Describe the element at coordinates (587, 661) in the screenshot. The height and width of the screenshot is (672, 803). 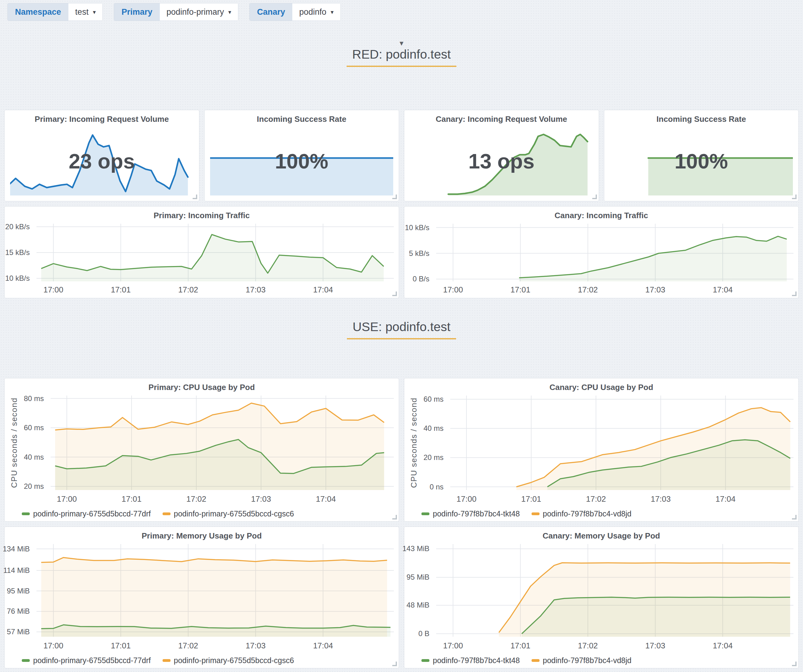
I see `legend-series-name: podinfo-797f8b7bc4-vd8jd` at that location.